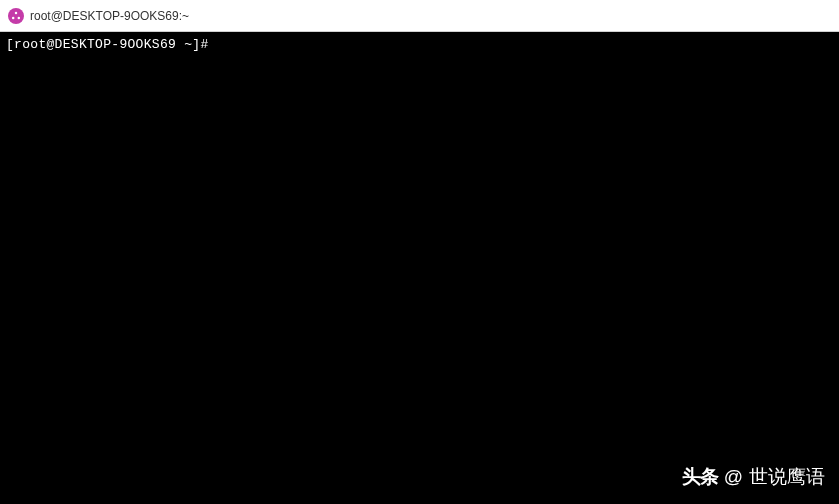 This screenshot has height=504, width=839. What do you see at coordinates (700, 477) in the screenshot?
I see `watermark-logo-text: 头条` at bounding box center [700, 477].